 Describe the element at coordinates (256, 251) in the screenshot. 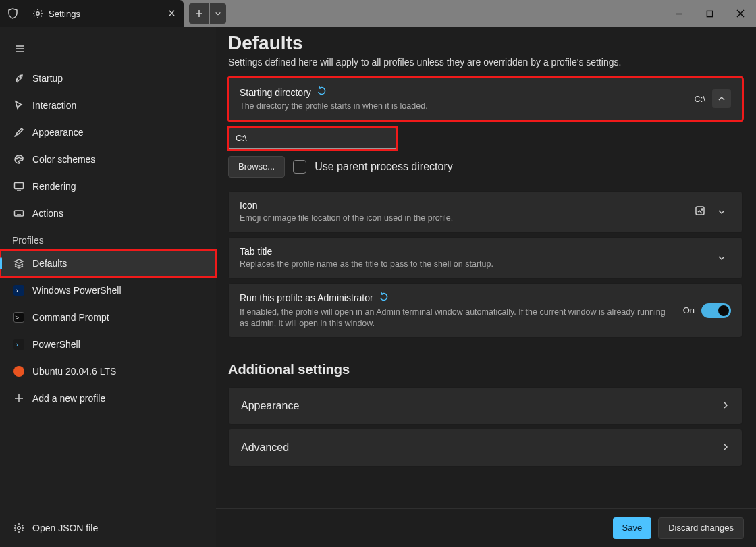

I see `setting-title: Tab title` at that location.